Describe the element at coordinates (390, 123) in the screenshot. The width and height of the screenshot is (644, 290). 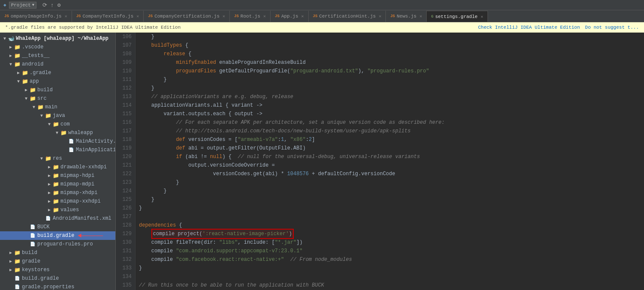
I see `code-line: // For each separate APK per architectur…` at that location.